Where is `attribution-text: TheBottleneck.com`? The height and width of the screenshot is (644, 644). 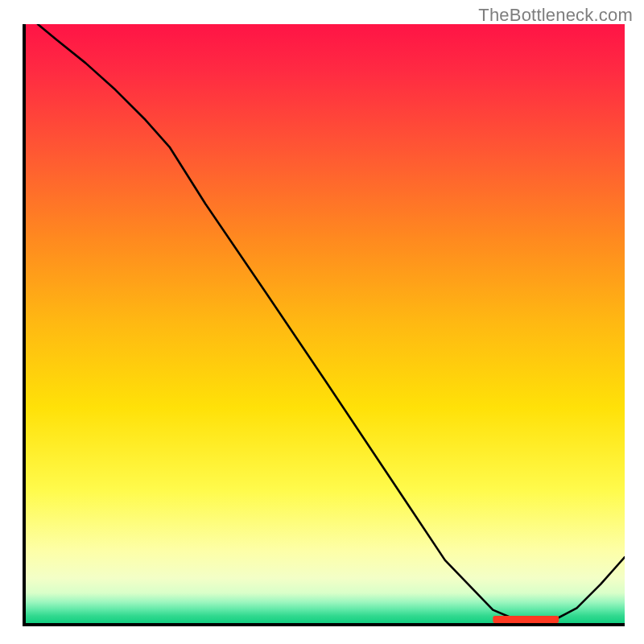
attribution-text: TheBottleneck.com is located at coordinates (555, 15).